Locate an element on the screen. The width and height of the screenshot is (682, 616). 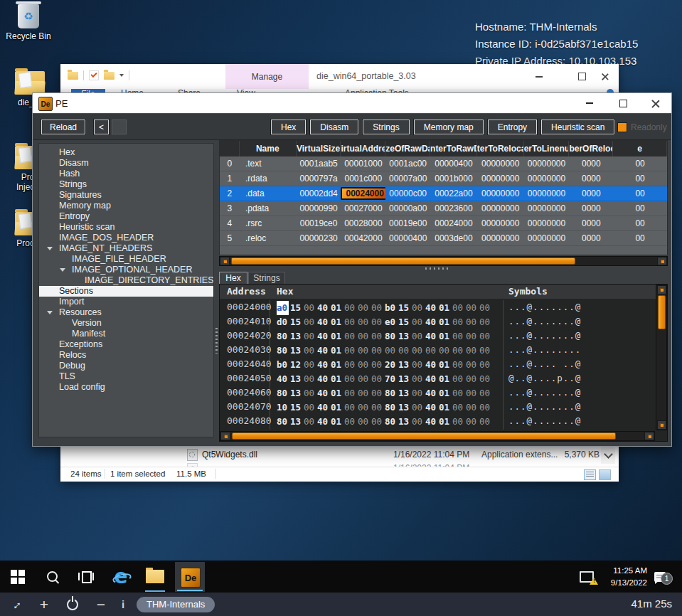
task-view-button is located at coordinates (86, 576).